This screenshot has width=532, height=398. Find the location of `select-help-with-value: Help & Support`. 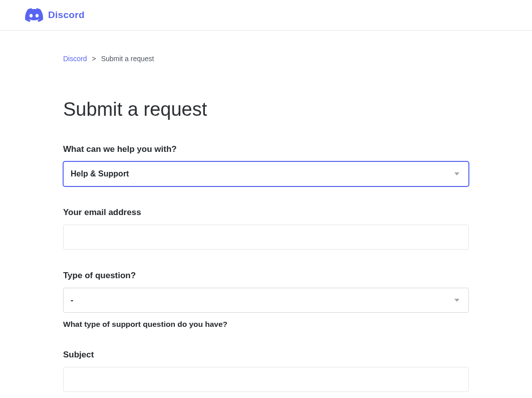

select-help-with-value: Help & Support is located at coordinates (100, 174).